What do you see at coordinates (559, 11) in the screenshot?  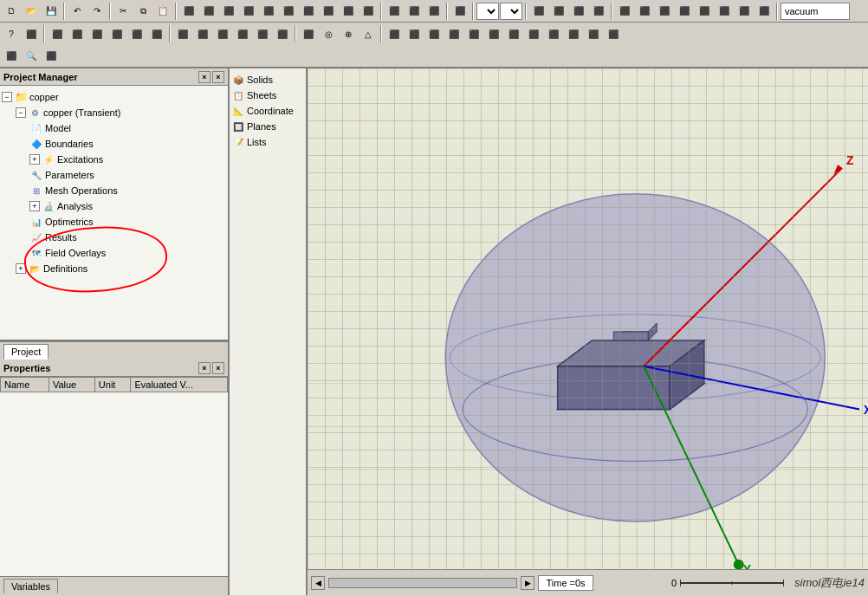 I see `tb16: ⬛` at bounding box center [559, 11].